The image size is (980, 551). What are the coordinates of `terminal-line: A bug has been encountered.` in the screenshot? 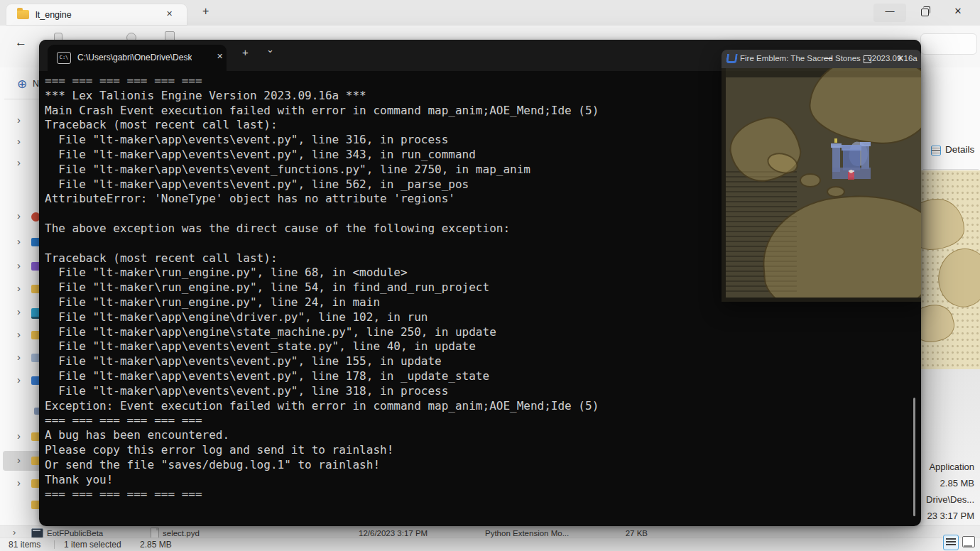 It's located at (480, 436).